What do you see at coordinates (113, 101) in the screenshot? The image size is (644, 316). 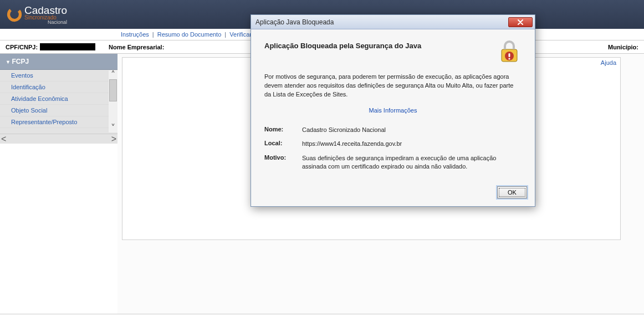 I see `sidebar-vscroll: ˄ ˅` at bounding box center [113, 101].